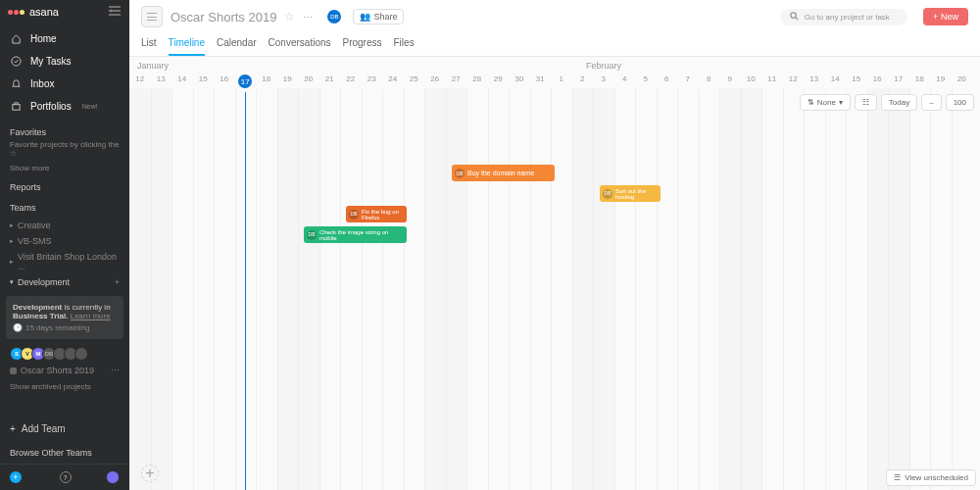 The width and height of the screenshot is (980, 490). Describe the element at coordinates (941, 81) in the screenshot. I see `day-column-header: 19` at that location.